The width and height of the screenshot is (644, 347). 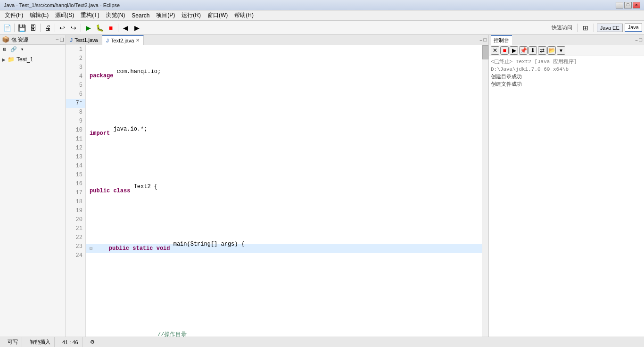 What do you see at coordinates (533, 50) in the screenshot?
I see `console-scroll-btn: ⬇` at bounding box center [533, 50].